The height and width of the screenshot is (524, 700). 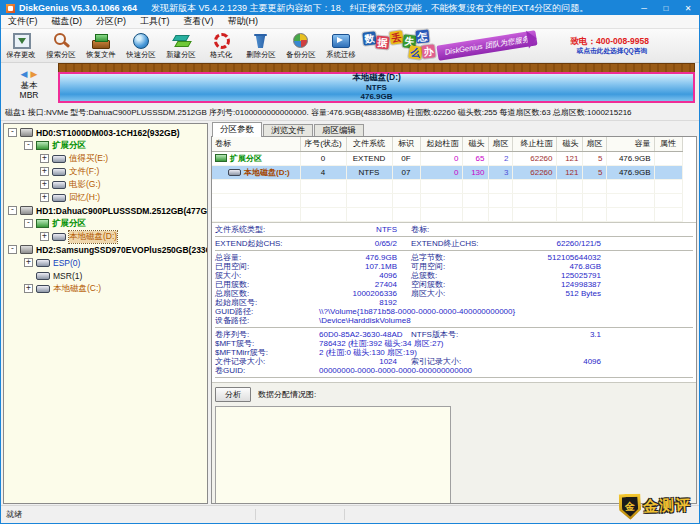 I want to click on partition-name: 本地磁盘(D:), so click(x=376, y=78).